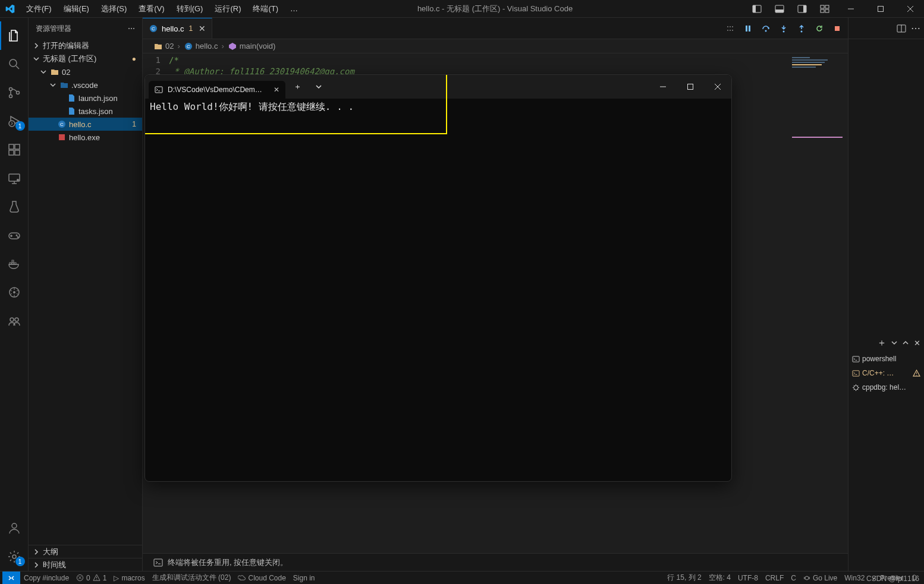  What do you see at coordinates (151, 9) in the screenshot?
I see `menu-view: 查看(V)` at bounding box center [151, 9].